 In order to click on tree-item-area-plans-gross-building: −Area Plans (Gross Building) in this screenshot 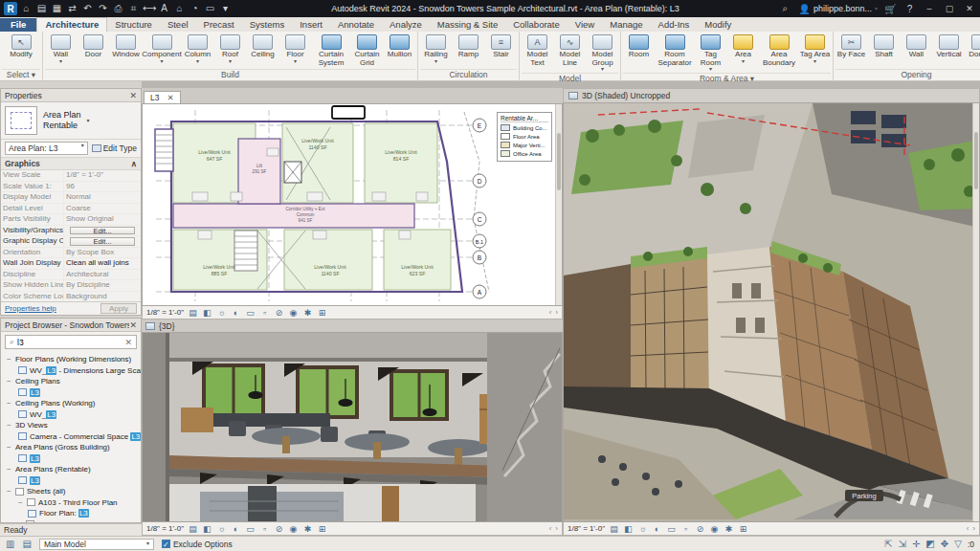, I will do `click(72, 448)`.